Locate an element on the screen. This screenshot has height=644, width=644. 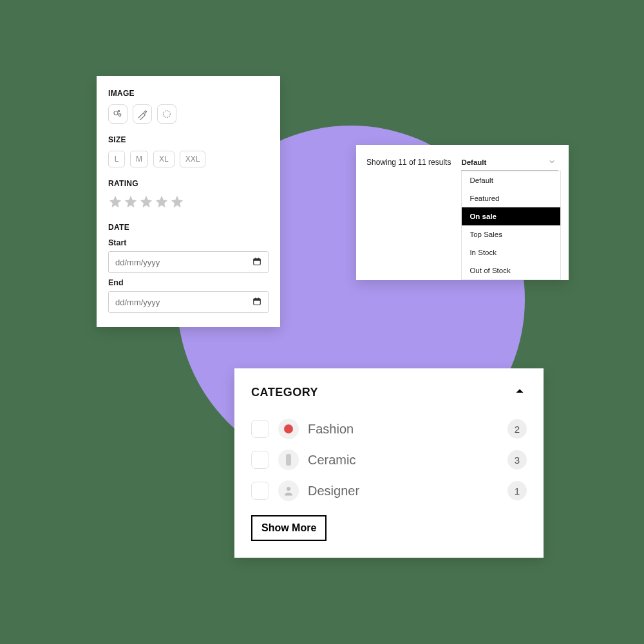
sort-select-trigger: Default is located at coordinates (510, 162).